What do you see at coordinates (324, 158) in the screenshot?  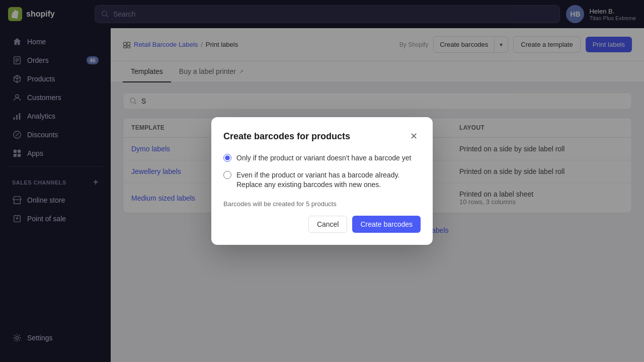 I see `radio-label-0: Only if the product or variant doesn't h…` at bounding box center [324, 158].